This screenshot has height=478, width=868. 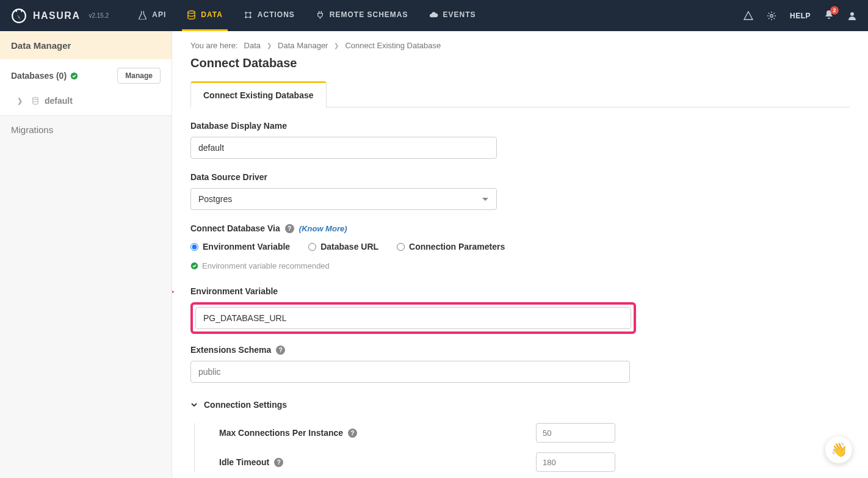 What do you see at coordinates (89, 101) in the screenshot?
I see `db-tree-item-default: ❯ default` at bounding box center [89, 101].